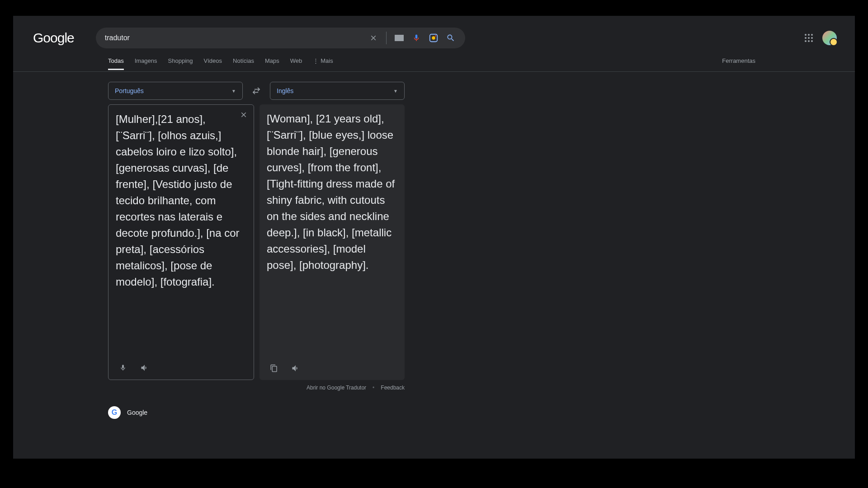 The image size is (868, 488). I want to click on google-logo: Google, so click(53, 38).